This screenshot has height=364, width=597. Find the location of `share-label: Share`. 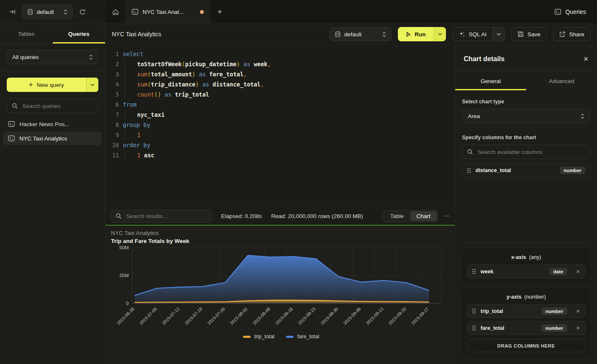

share-label: Share is located at coordinates (577, 35).